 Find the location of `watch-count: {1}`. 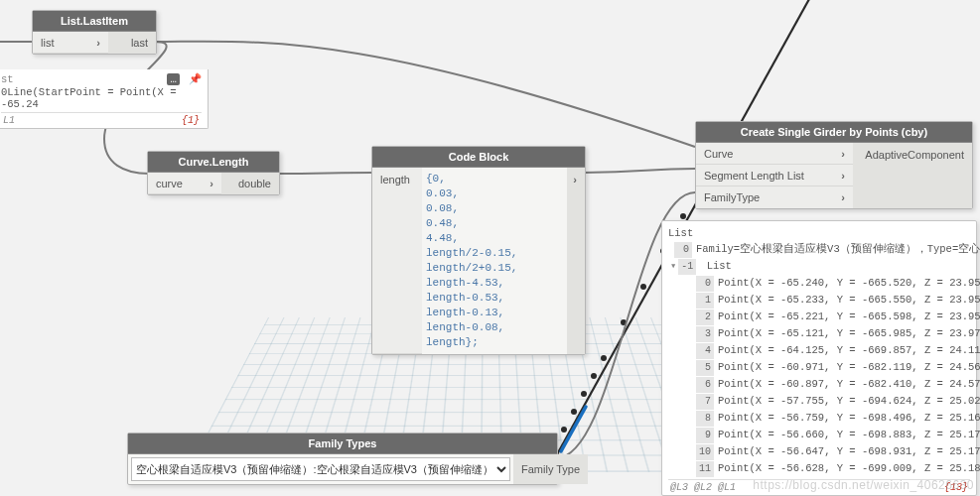

watch-count: {1} is located at coordinates (191, 121).